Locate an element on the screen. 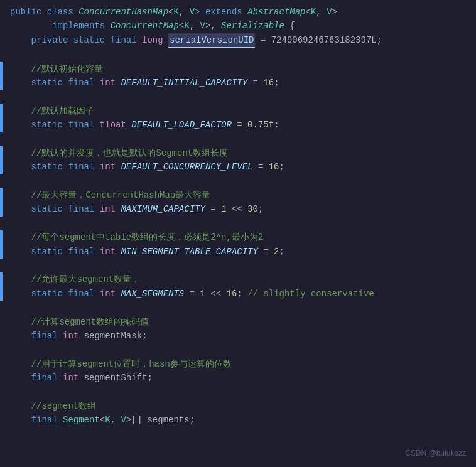 Image resolution: width=476 pixels, height=467 pixels. code-token: float is located at coordinates (113, 125).